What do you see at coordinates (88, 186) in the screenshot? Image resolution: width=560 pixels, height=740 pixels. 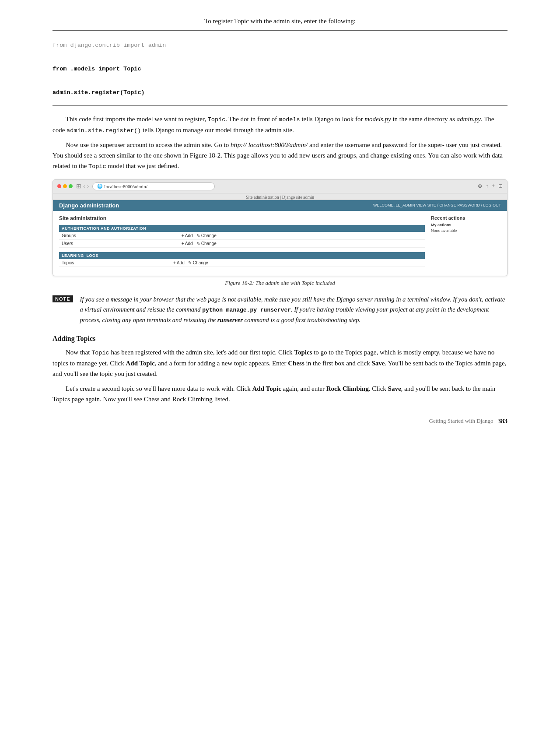 I see `forward-icon: ›` at bounding box center [88, 186].